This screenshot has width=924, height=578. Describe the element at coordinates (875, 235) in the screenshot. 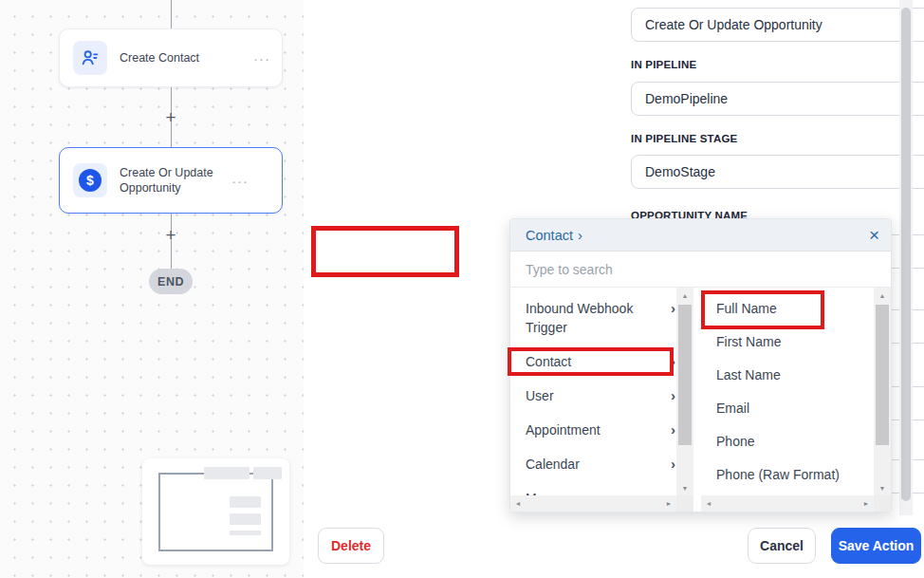

I see `close-icon: ×` at that location.